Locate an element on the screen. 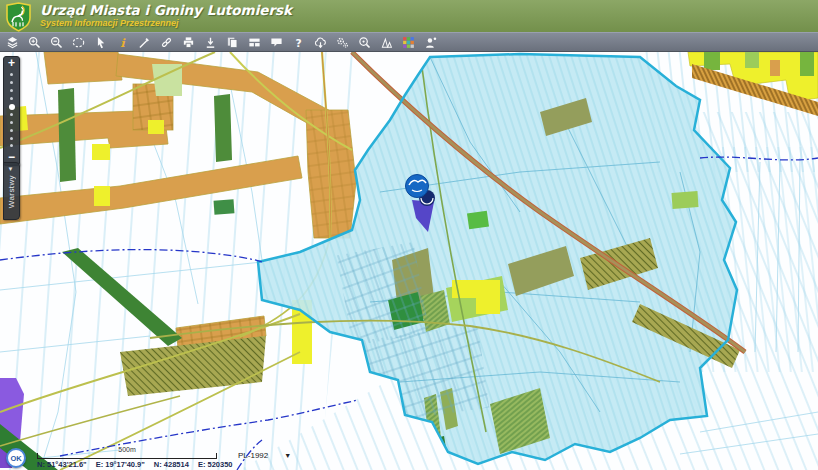  crs-label: PL-1992 is located at coordinates (253, 456).